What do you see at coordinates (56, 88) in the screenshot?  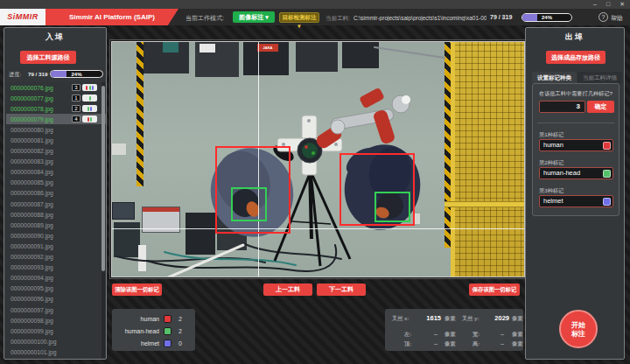 I see `file-list-item: 0000000076.jpg3` at bounding box center [56, 88].